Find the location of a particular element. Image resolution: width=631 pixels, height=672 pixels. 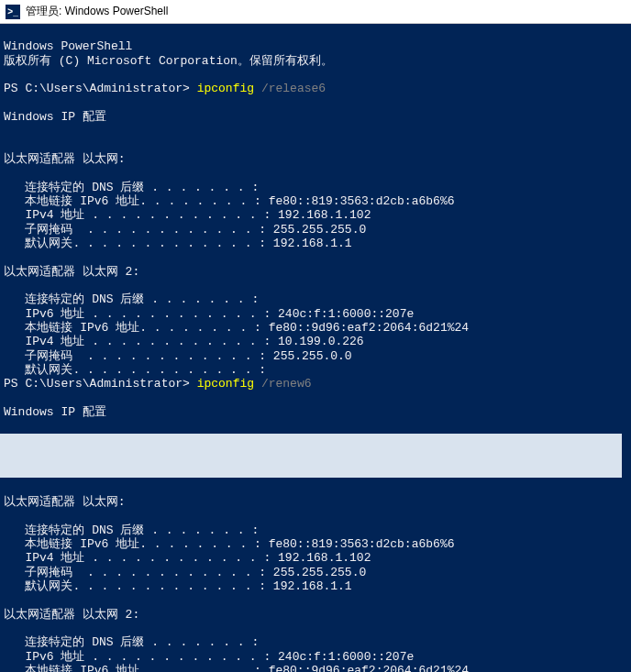

header-line-1: Windows PowerShell is located at coordinates (68, 46).